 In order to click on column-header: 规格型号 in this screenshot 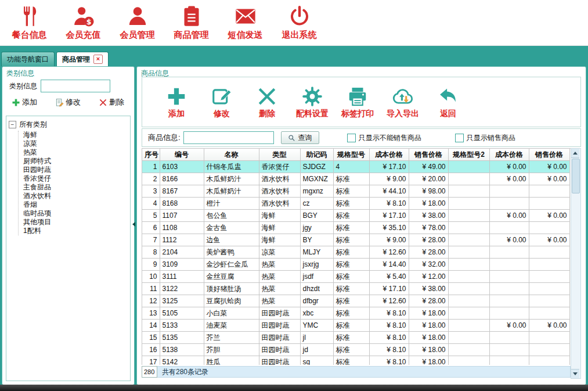, I will do `click(351, 155)`.